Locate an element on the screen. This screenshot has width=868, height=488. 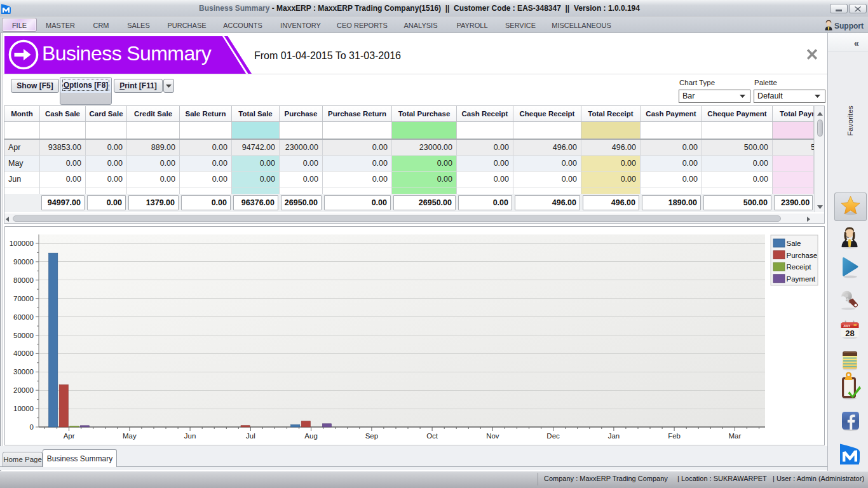
svg-text: Sep is located at coordinates (372, 436).